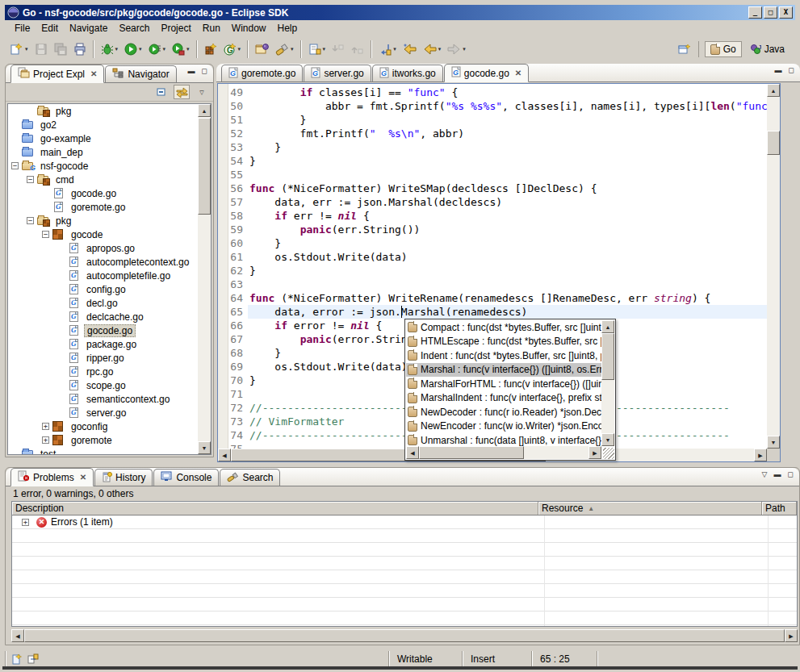 This screenshot has width=800, height=672. What do you see at coordinates (504, 370) in the screenshot?
I see `completion-item-marshal: Marshal : func(v interface{}) ([]uint8, …` at bounding box center [504, 370].